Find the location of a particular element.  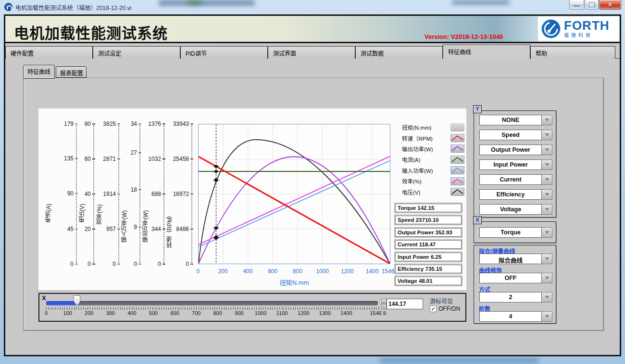

fit-dropdown-fit-measure-curve: 拟合曲线 is located at coordinates (516, 259).